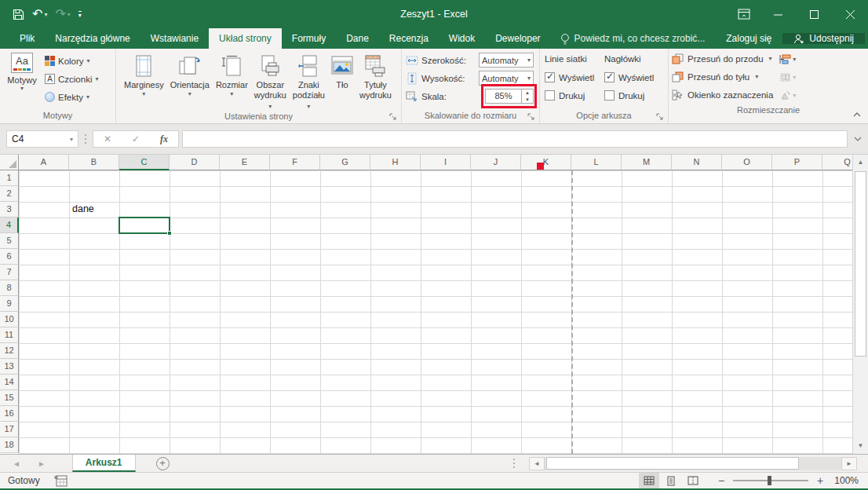 The image size is (868, 490). What do you see at coordinates (144, 225) in the screenshot?
I see `active-cell-C4` at bounding box center [144, 225].